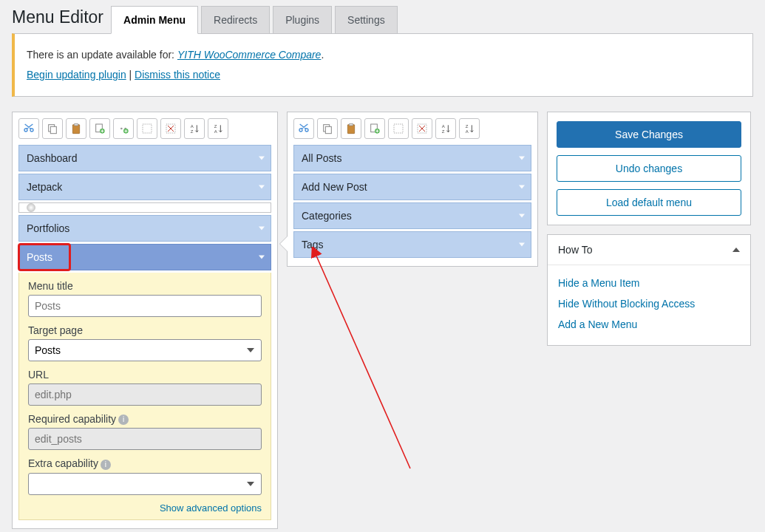  Describe the element at coordinates (145, 306) in the screenshot. I see `menu-title-input` at that location.